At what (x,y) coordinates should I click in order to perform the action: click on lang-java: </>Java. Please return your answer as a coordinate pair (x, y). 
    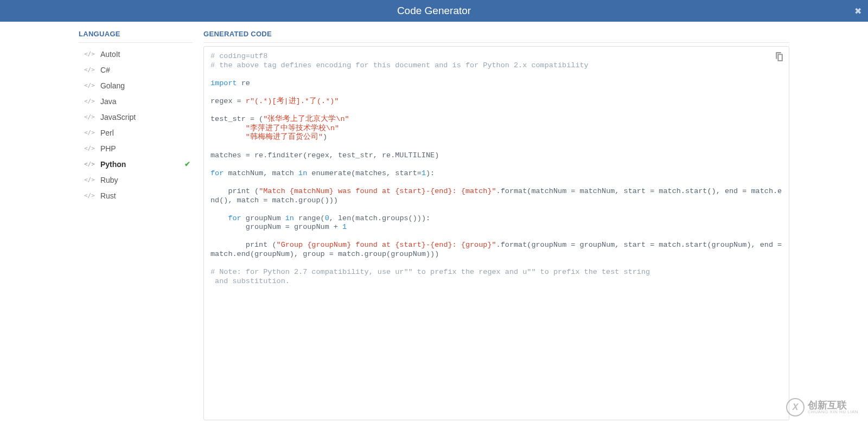
    Looking at the image, I should click on (136, 101).